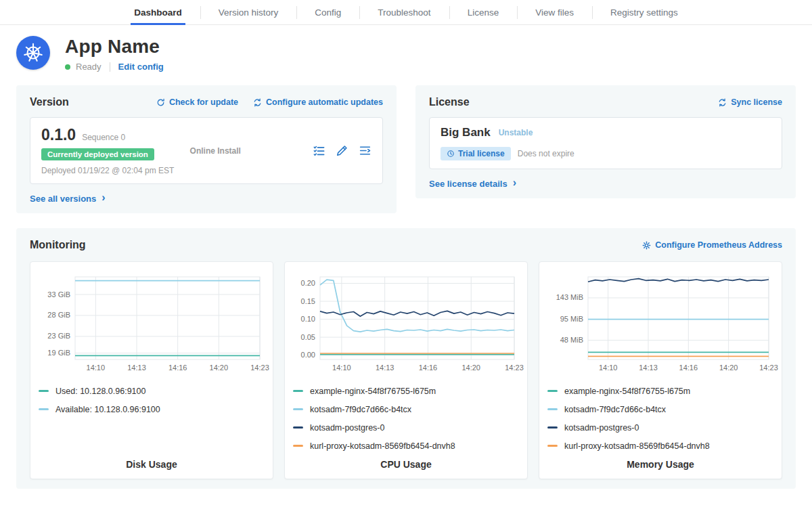 This screenshot has height=505, width=812. What do you see at coordinates (114, 66) in the screenshot?
I see `app-status-row: Ready Edit config` at bounding box center [114, 66].